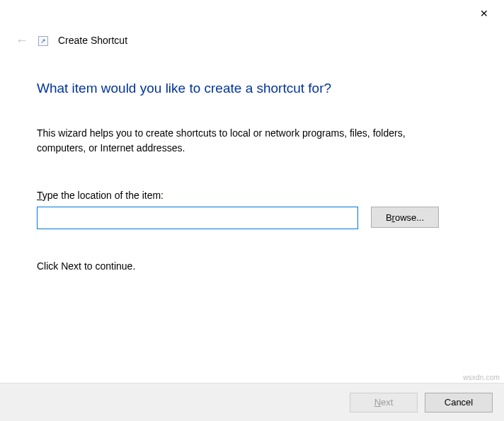 The image size is (504, 421). What do you see at coordinates (252, 38) in the screenshot?
I see `wizard-header: ← ↗ Create Shortcut` at bounding box center [252, 38].